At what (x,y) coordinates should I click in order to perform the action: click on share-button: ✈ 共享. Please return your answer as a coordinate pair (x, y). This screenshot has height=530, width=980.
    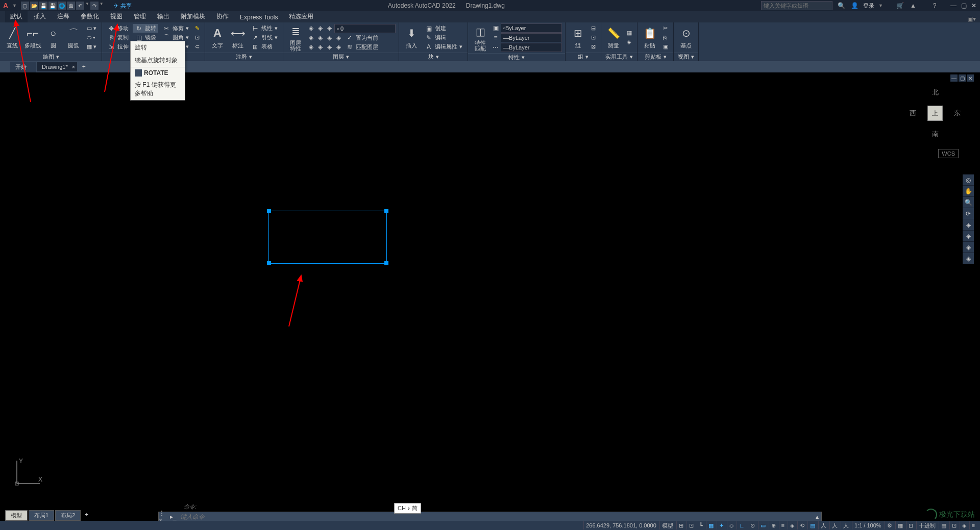
    Looking at the image, I should click on (122, 6).